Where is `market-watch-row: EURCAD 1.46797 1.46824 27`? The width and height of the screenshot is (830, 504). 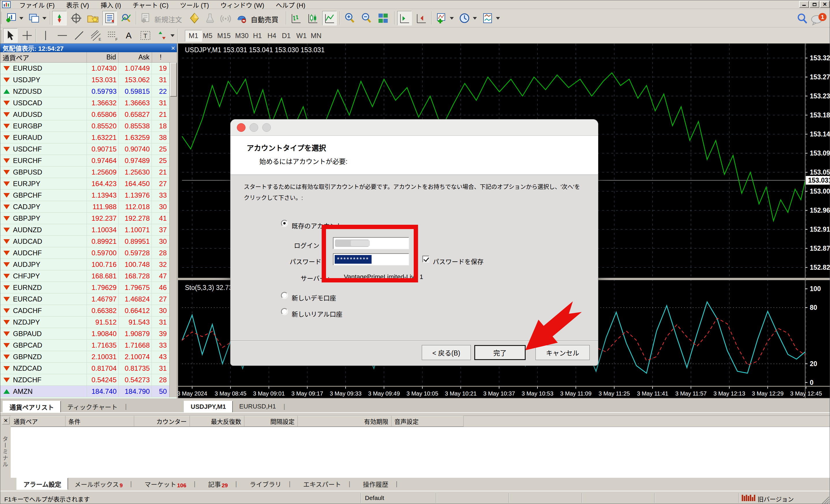 market-watch-row: EURCAD 1.46797 1.46824 27 is located at coordinates (85, 299).